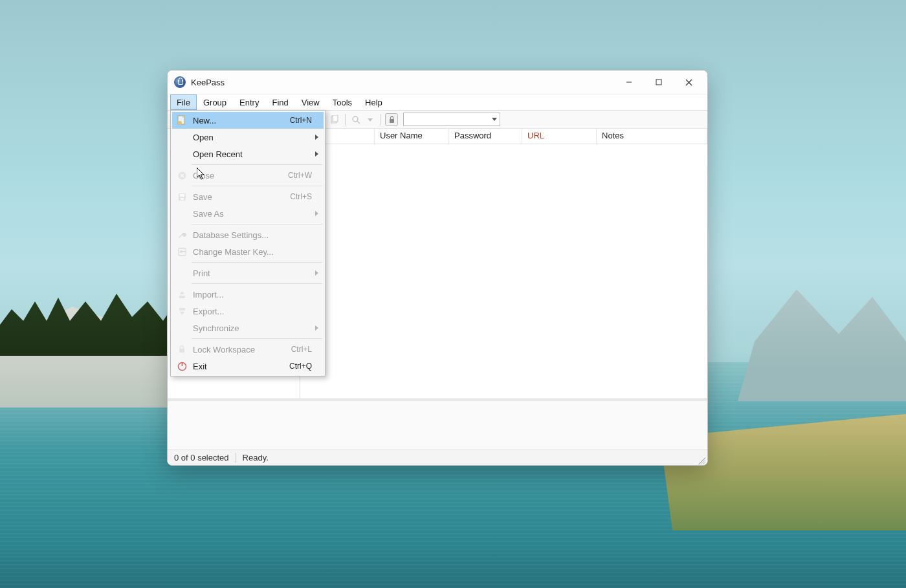 The image size is (906, 588). What do you see at coordinates (381, 120) in the screenshot?
I see `toolbar-separator` at bounding box center [381, 120].